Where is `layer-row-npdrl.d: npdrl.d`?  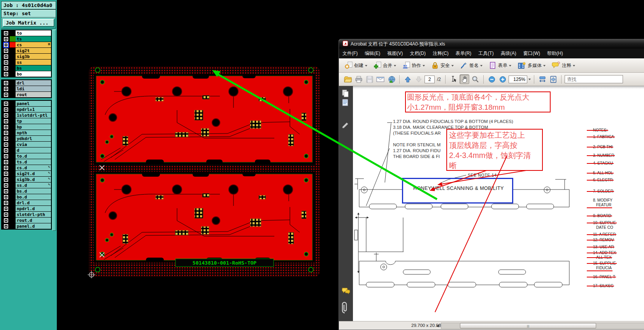
layer-row-npdrl.d: npdrl.d is located at coordinates (26, 209).